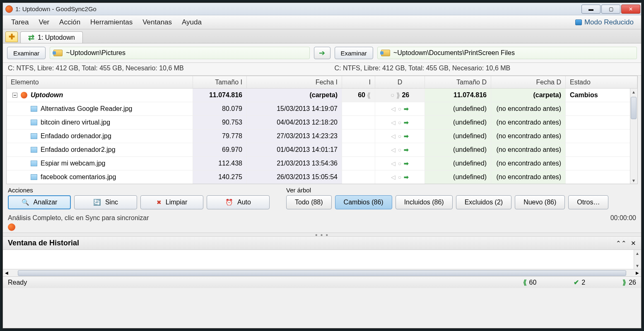 The image size is (644, 331). I want to click on filter-todo-button: Todo (88), so click(309, 202).